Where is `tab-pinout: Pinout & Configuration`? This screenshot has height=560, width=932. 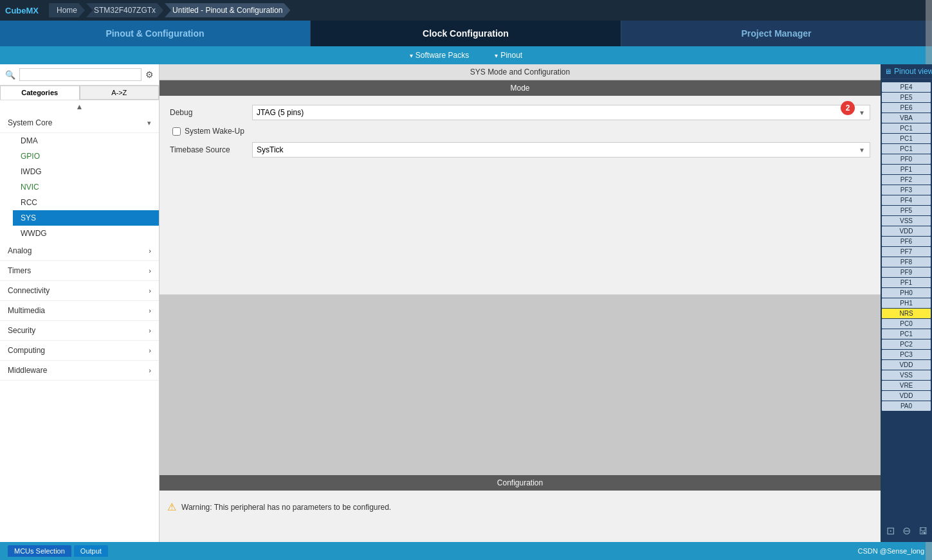
tab-pinout: Pinout & Configuration is located at coordinates (156, 33).